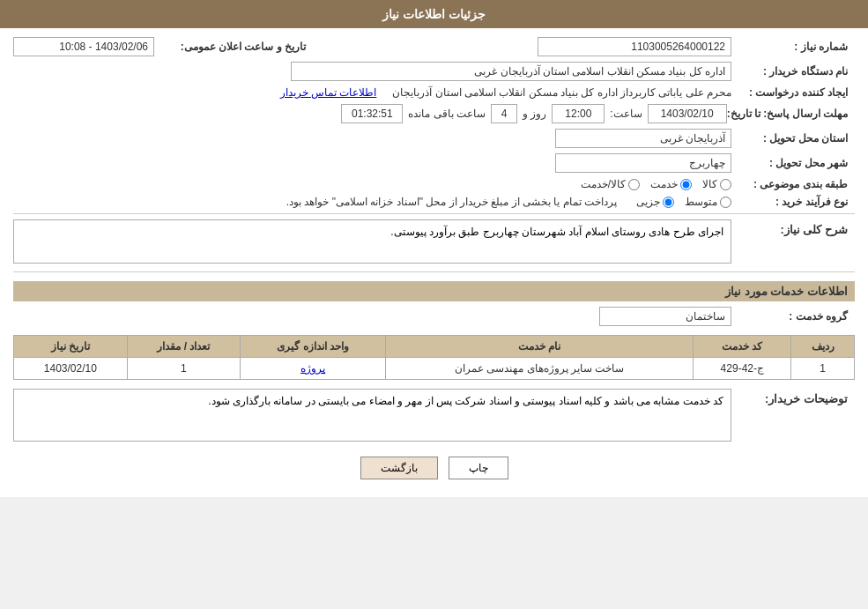 The height and width of the screenshot is (609, 868). What do you see at coordinates (643, 138) in the screenshot?
I see `province-value: آذربایجان غربی` at bounding box center [643, 138].